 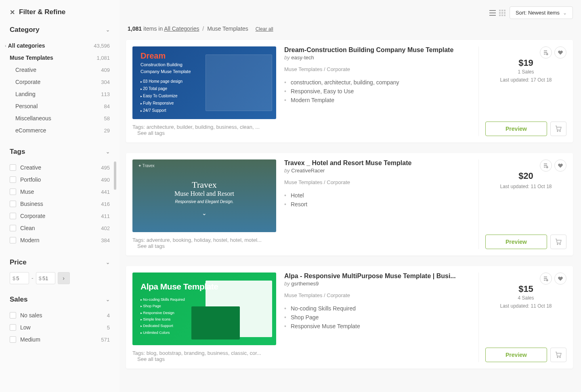 What do you see at coordinates (60, 262) in the screenshot?
I see `price-section-toggle: Price ⌄` at bounding box center [60, 262].